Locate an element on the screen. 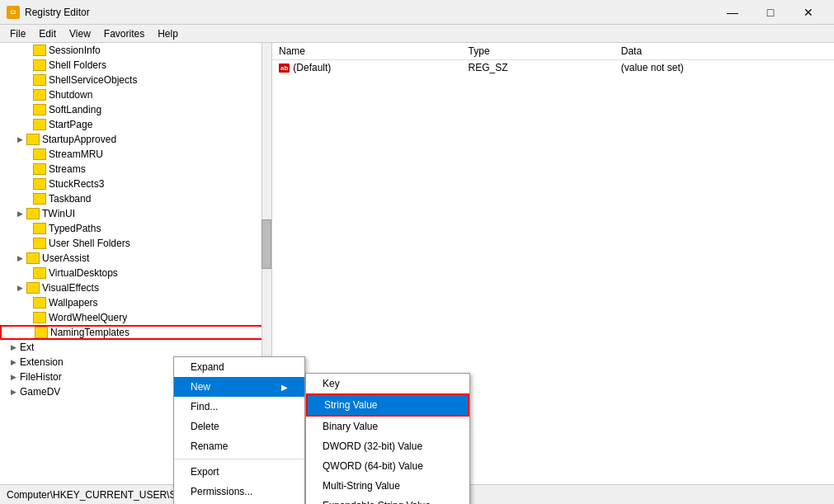 The height and width of the screenshot is (504, 834). col-type: Type is located at coordinates (538, 51).